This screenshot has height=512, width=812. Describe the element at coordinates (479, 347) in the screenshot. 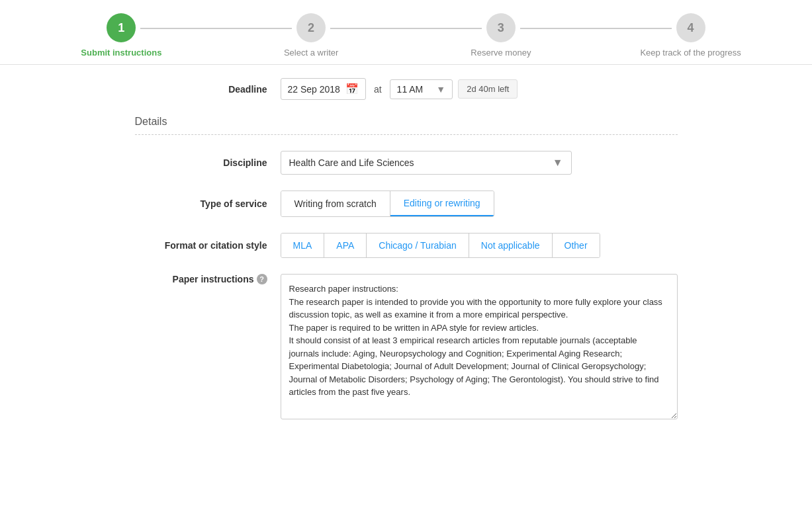

I see `instructions-textarea` at that location.